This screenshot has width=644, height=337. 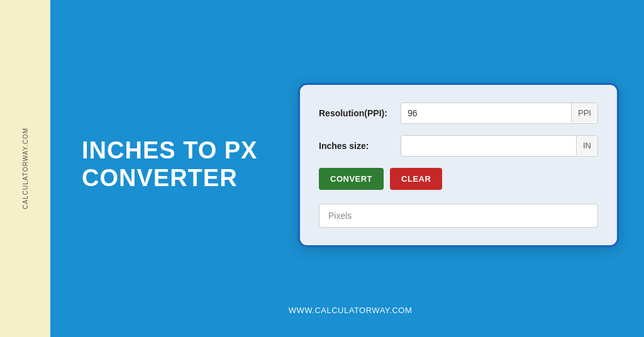 I want to click on inches-input-wrapper: IN, so click(x=499, y=146).